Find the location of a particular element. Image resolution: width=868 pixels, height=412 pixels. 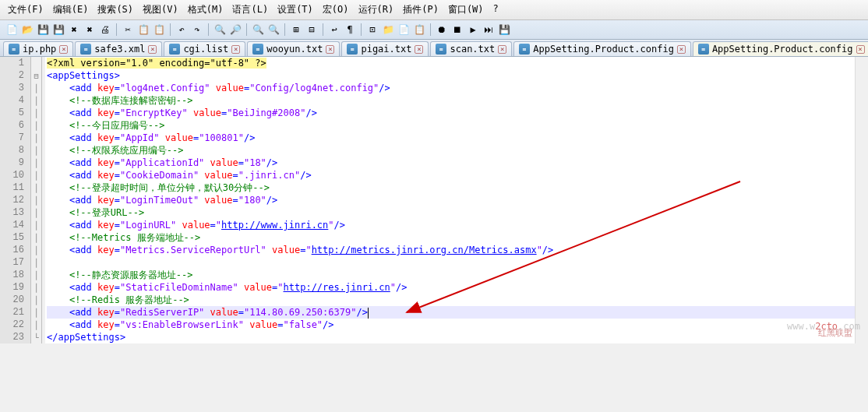

record-icon: ⏺ is located at coordinates (442, 30).